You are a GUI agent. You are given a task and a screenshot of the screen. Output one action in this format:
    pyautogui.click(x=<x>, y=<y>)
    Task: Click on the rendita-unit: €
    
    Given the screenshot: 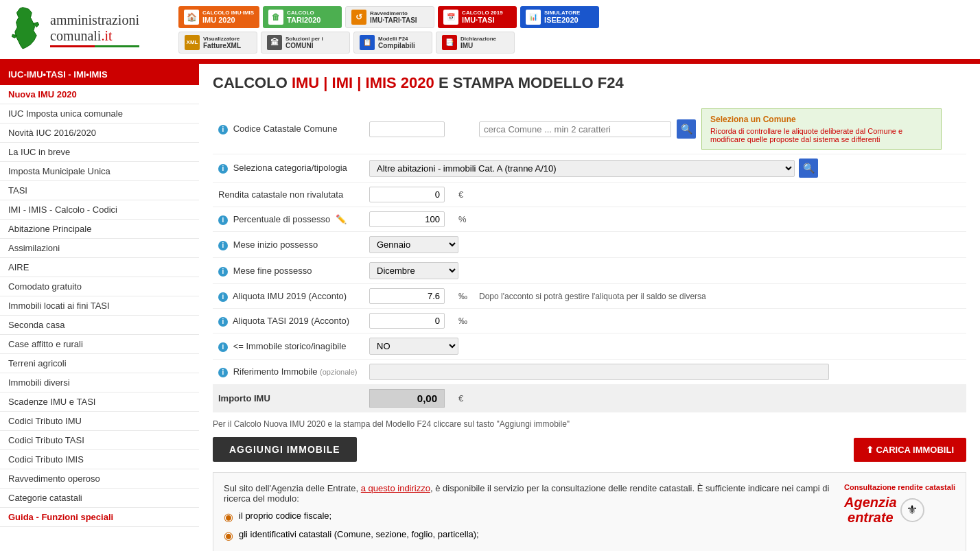 What is the action you would take?
    pyautogui.click(x=461, y=195)
    